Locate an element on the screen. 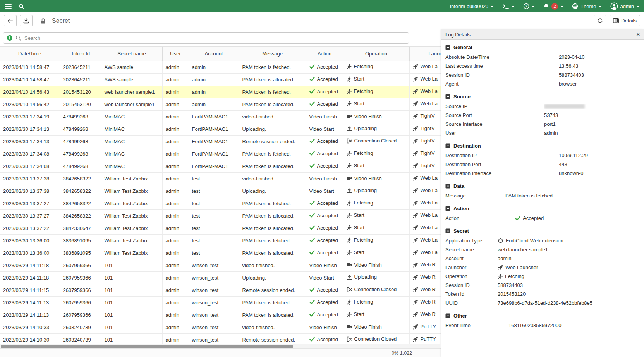 The height and width of the screenshot is (357, 644). section-toggle-source: Source is located at coordinates (542, 97).